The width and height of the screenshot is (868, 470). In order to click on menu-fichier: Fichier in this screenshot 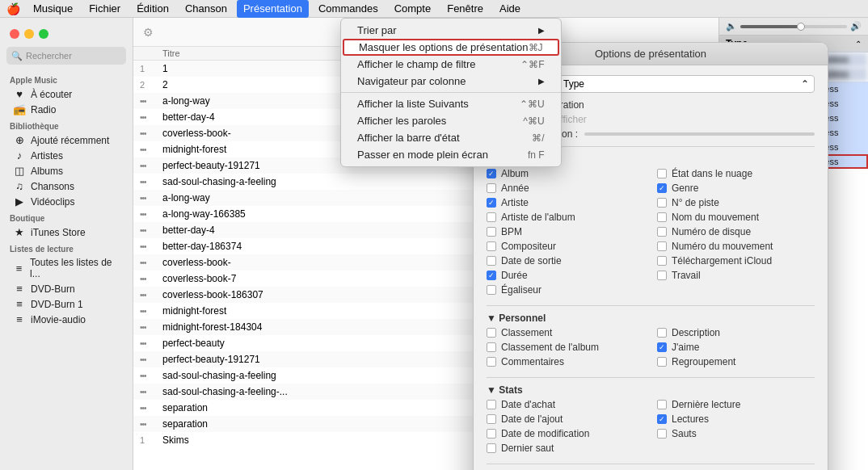, I will do `click(105, 9)`.